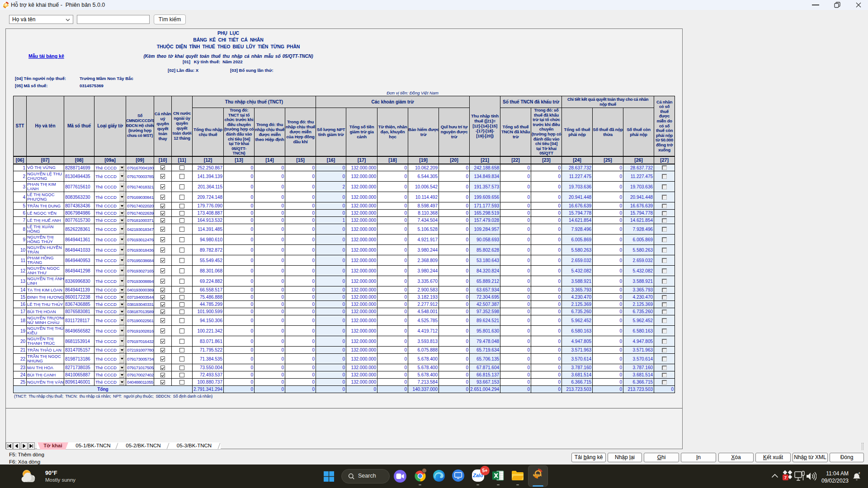 Image resolution: width=868 pixels, height=488 pixels. I want to click on svg-text: HTKK, so click(6, 5).